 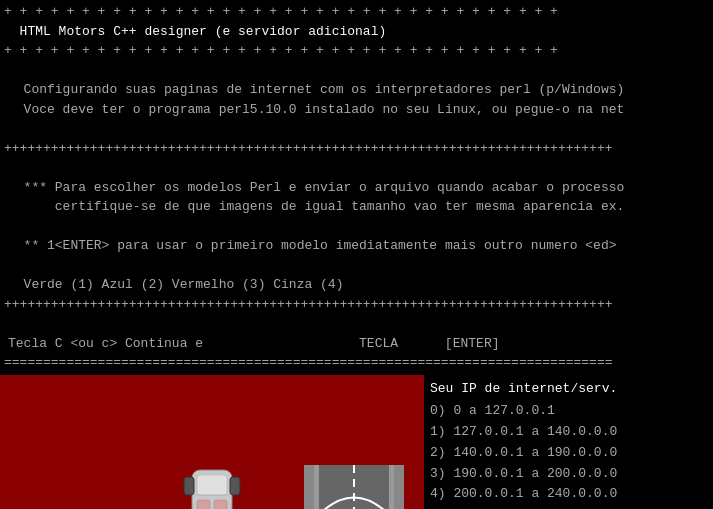 I want to click on line-6: Verde (1) Azul (2) Vermelho (3) Cinza (4…, so click(x=356, y=285).